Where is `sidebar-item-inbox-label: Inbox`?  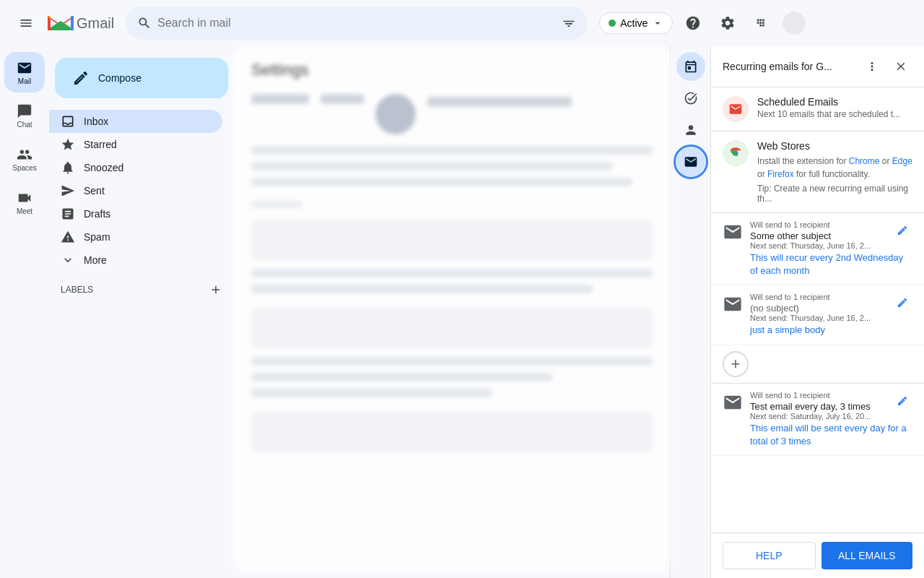
sidebar-item-inbox-label: Inbox is located at coordinates (96, 121).